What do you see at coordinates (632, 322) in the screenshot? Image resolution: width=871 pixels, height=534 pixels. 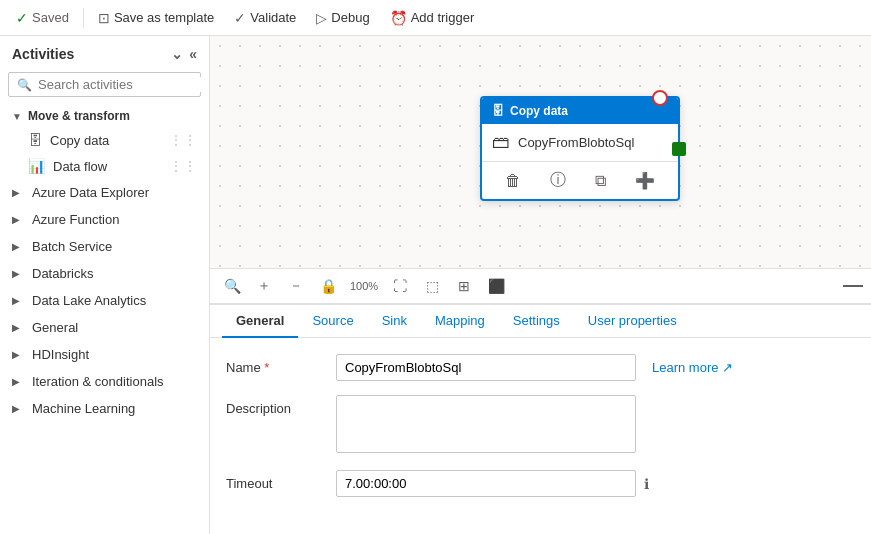 I see `tab-user-properties: User properties` at bounding box center [632, 322].